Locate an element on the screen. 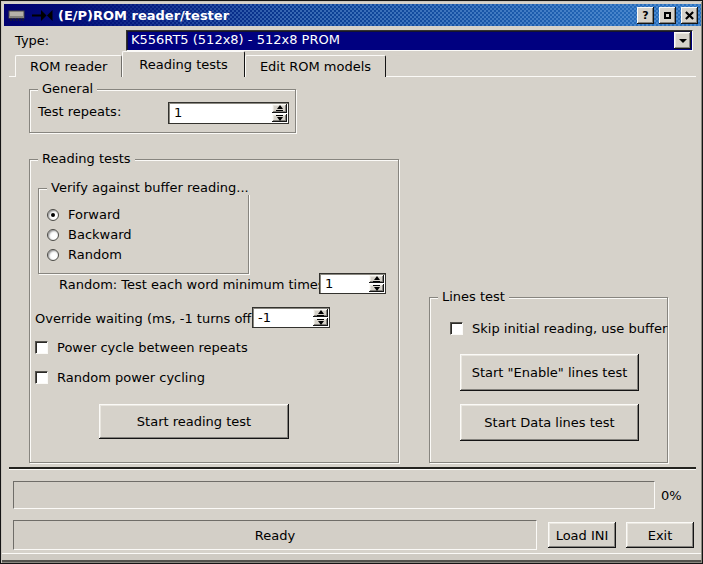 This screenshot has width=703, height=564. random-min-value: 1 is located at coordinates (344, 284).